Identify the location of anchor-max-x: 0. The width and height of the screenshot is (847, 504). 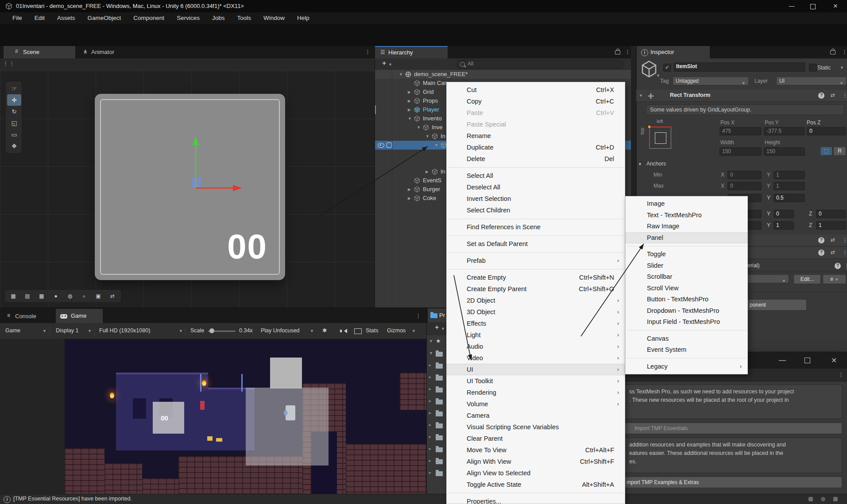
(745, 186).